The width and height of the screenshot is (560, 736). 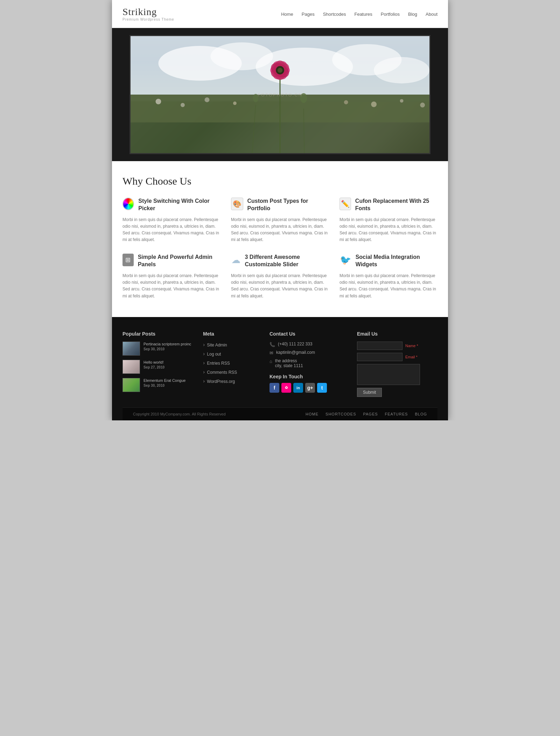 I want to click on meta-item-logout: Log out, so click(x=231, y=354).